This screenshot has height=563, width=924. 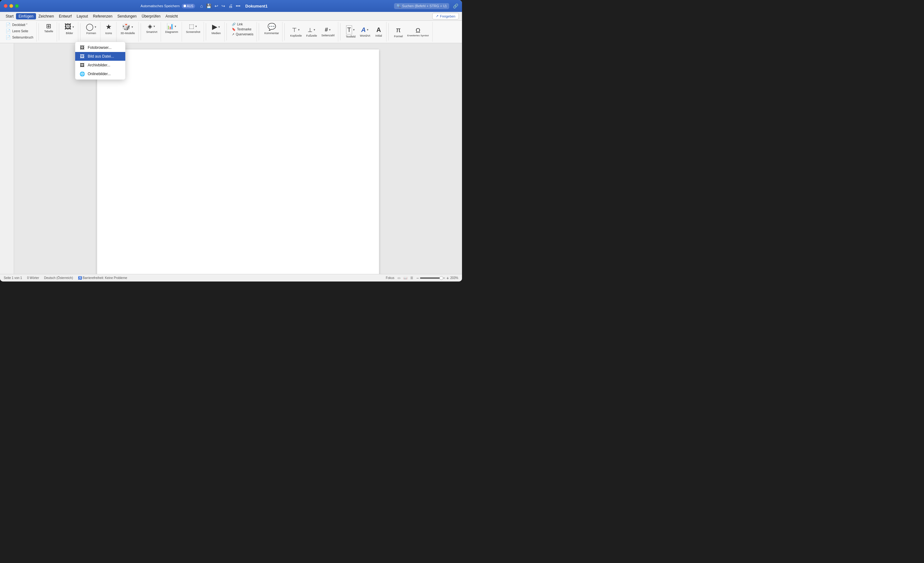 What do you see at coordinates (152, 28) in the screenshot?
I see `ribbon-smartart: ◈ ▼ SmartArt` at bounding box center [152, 28].